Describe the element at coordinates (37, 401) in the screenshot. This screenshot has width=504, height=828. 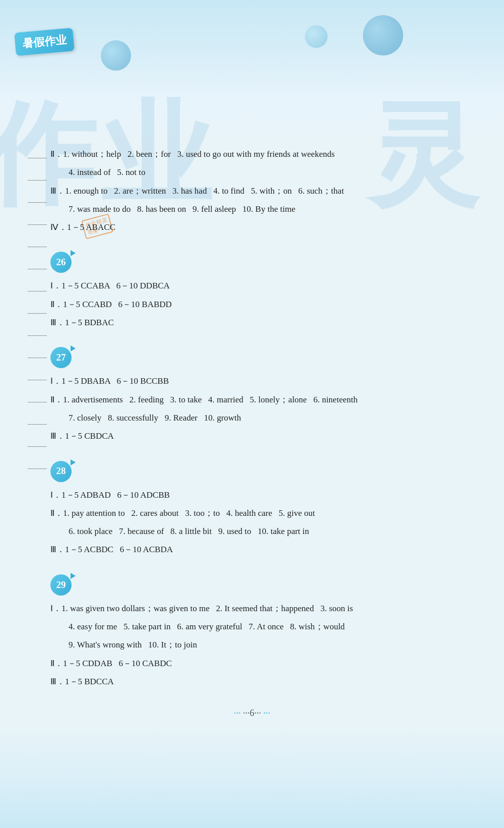
I see `dash-12: ——` at that location.